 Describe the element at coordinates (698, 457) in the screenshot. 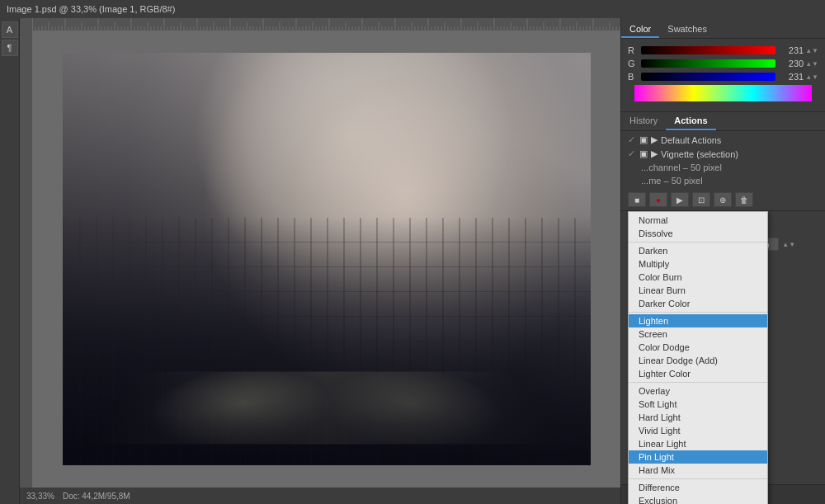

I see `blend-item-pin-light: Pin Light` at that location.